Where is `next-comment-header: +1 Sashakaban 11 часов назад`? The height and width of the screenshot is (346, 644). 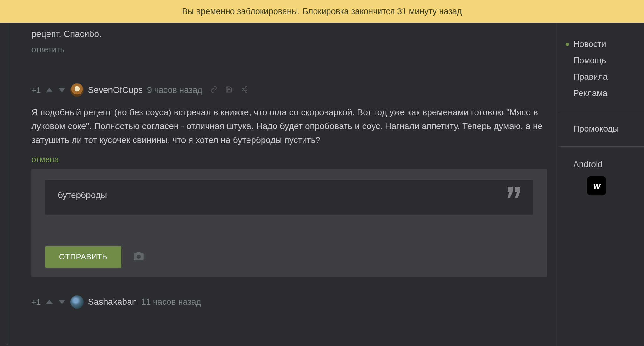
next-comment-header: +1 Sashakaban 11 часов назад is located at coordinates (289, 302).